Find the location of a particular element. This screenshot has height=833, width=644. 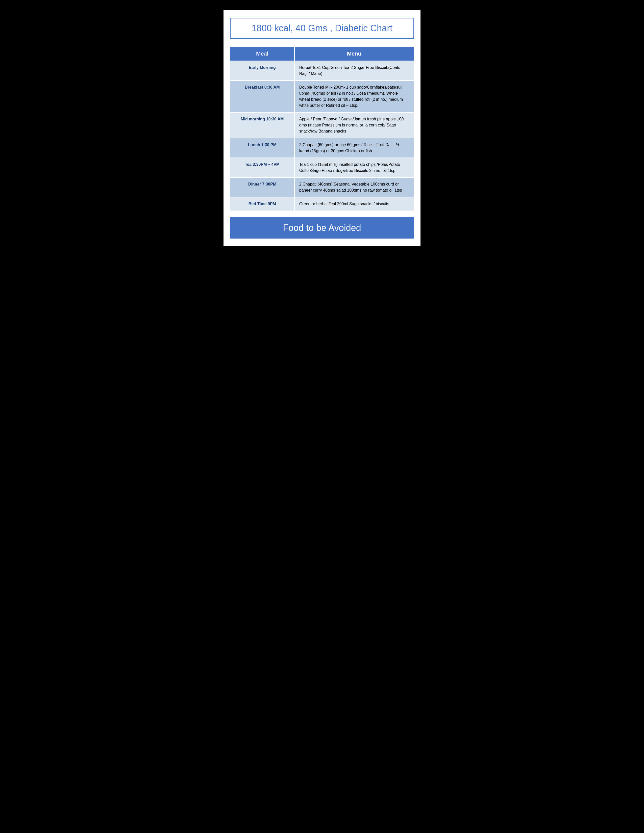

table-row: Early MorningHerbal Tea1 Cup/Green Tea 2… is located at coordinates (322, 71).